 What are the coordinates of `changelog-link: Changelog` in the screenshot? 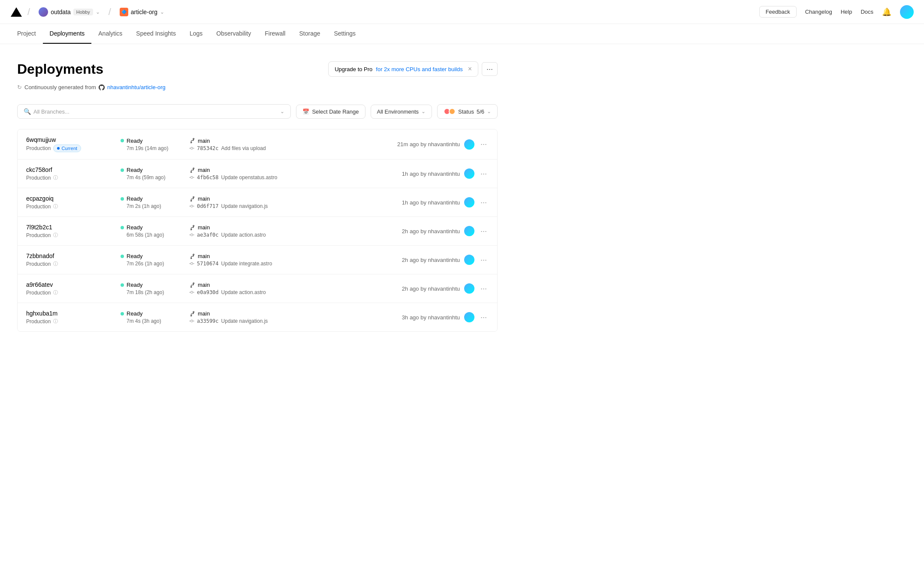 It's located at (818, 12).